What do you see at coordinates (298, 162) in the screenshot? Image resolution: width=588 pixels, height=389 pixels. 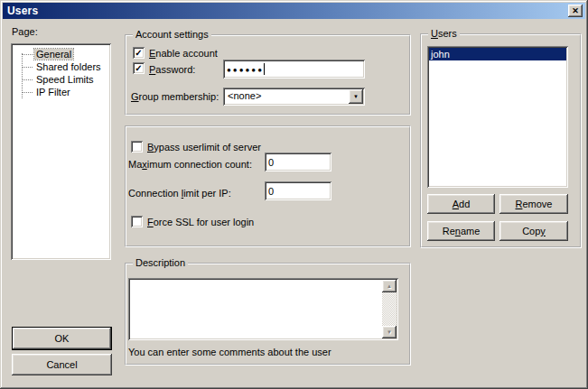 I see `max-connections-input: 0` at bounding box center [298, 162].